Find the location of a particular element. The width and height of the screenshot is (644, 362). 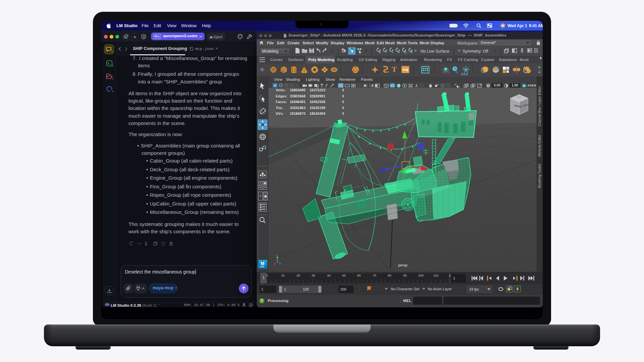

svg-text: ON is located at coordinates (524, 86).